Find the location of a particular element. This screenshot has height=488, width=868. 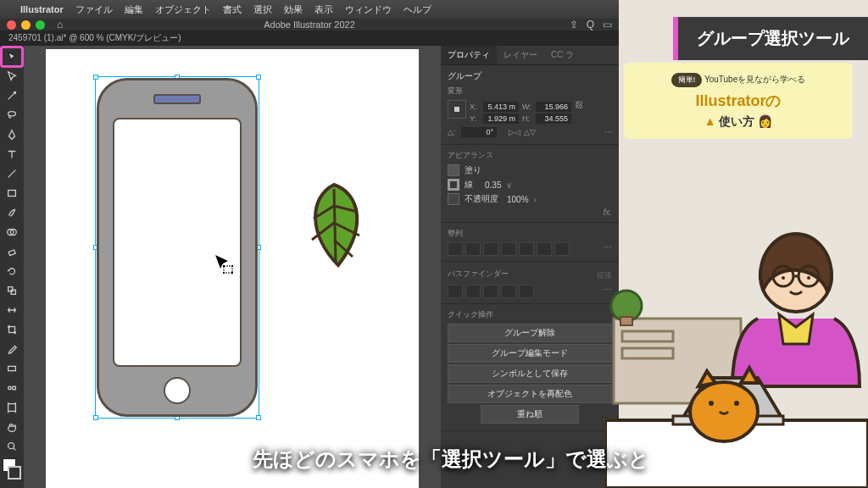

arrange-button: 重ね順 is located at coordinates (530, 414).